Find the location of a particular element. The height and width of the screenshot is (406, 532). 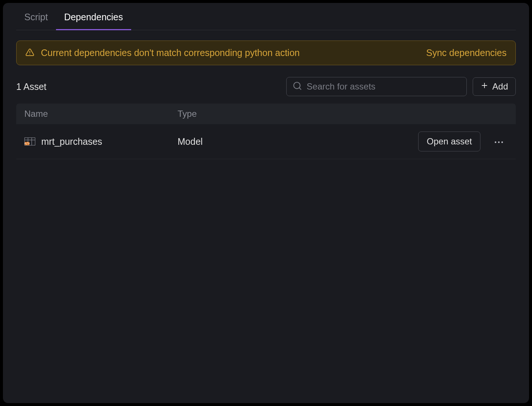

assets-table: Name Type </> mrt_purc is located at coordinates (266, 131).